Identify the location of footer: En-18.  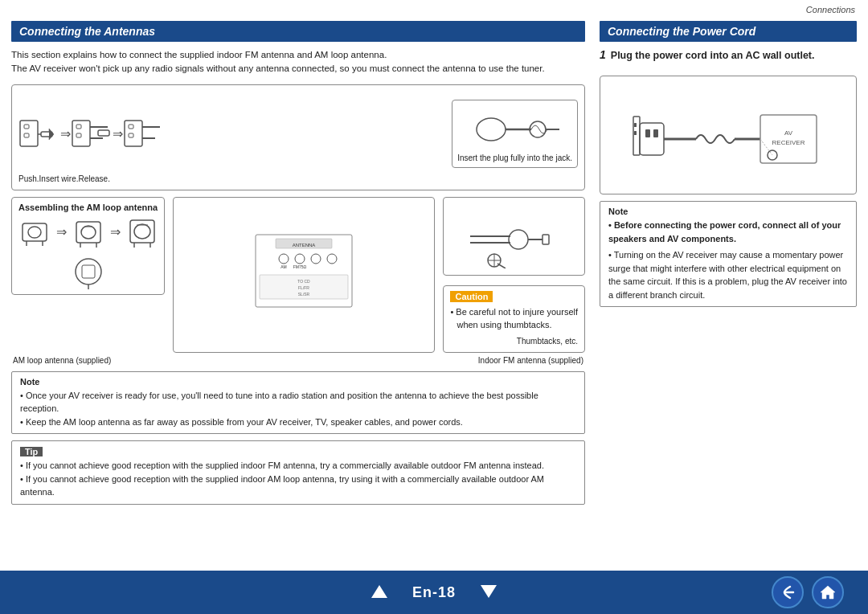
(434, 592).